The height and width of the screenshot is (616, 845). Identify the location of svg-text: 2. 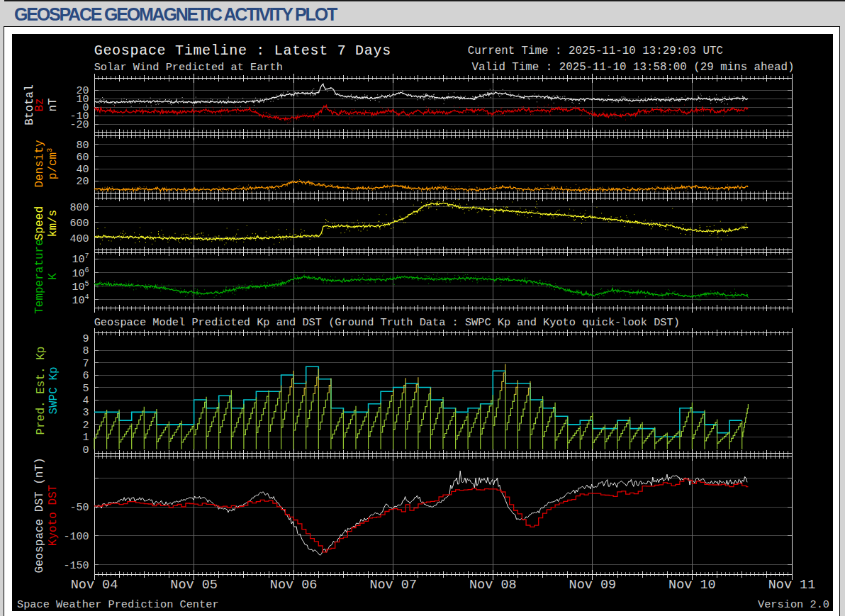
(86, 425).